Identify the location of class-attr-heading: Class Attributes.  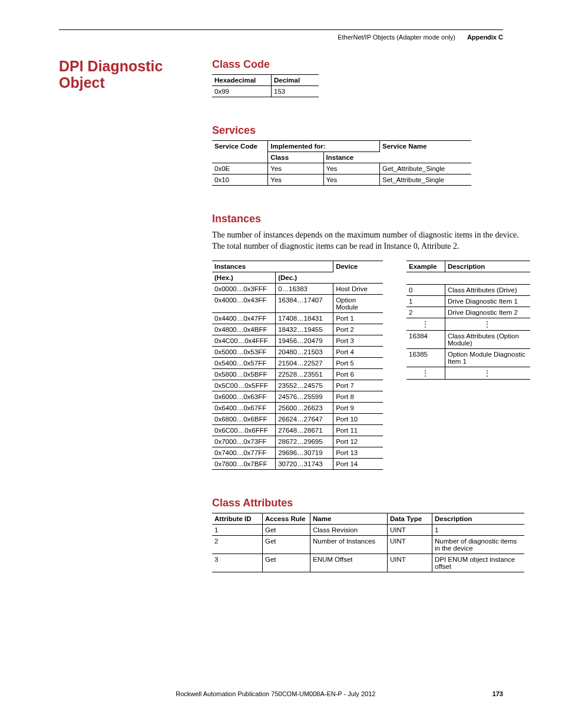
(371, 503).